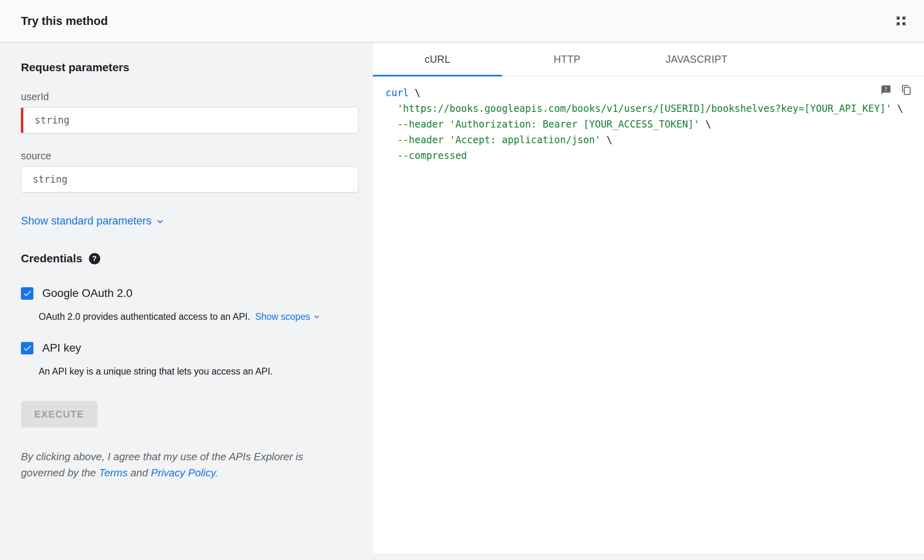 The width and height of the screenshot is (924, 560). Describe the element at coordinates (901, 21) in the screenshot. I see `collapse-panel-button` at that location.